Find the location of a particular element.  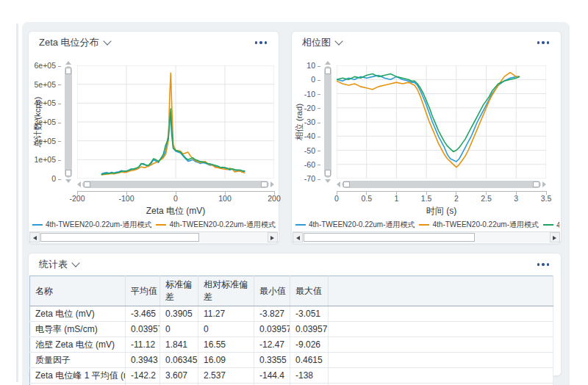

x-tick-label: 1 is located at coordinates (397, 198).